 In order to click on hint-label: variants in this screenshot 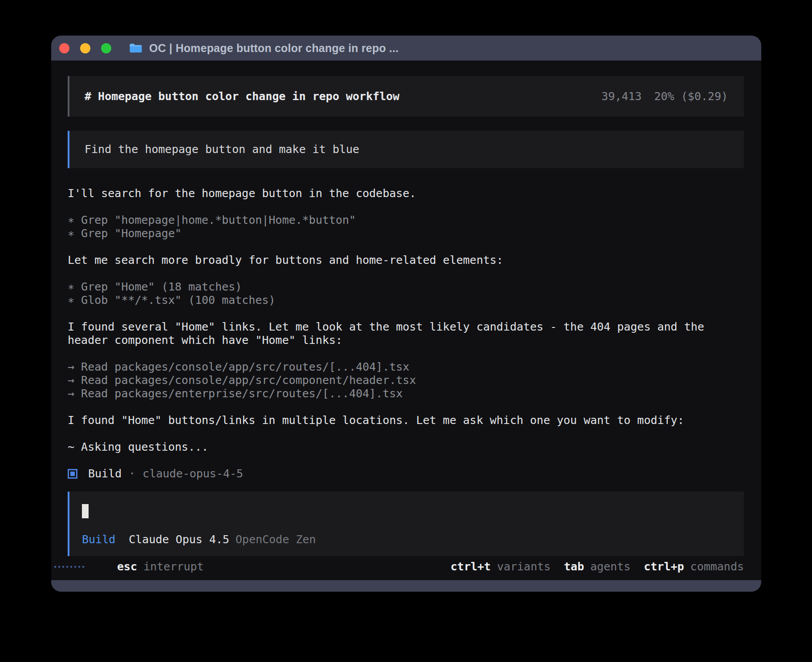, I will do `click(524, 567)`.